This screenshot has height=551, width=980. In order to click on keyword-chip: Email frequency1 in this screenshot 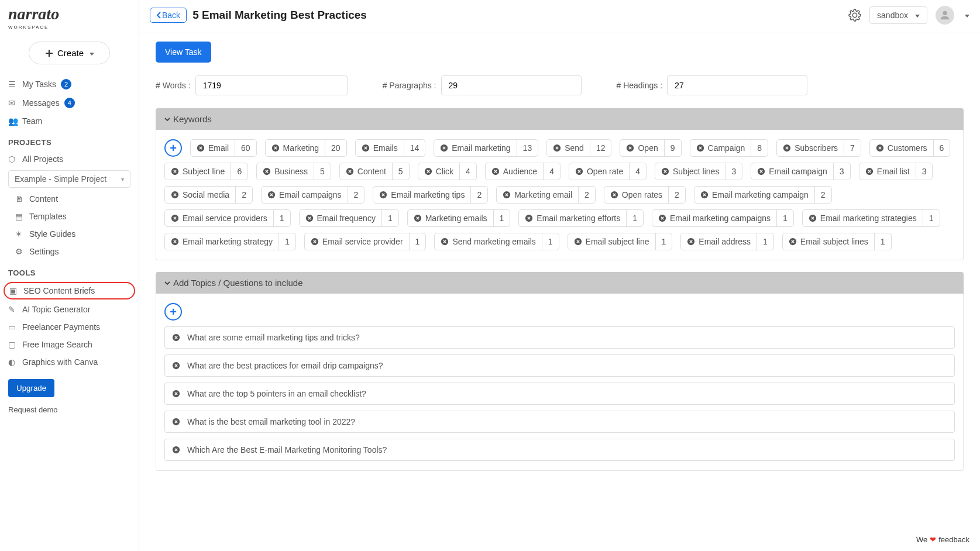, I will do `click(349, 218)`.